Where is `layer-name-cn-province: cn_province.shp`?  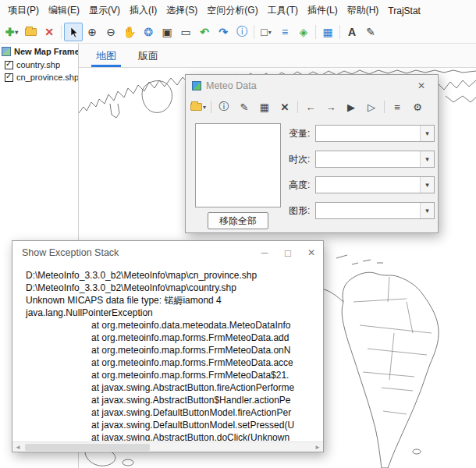
layer-name-cn-province: cn_province.shp is located at coordinates (48, 77).